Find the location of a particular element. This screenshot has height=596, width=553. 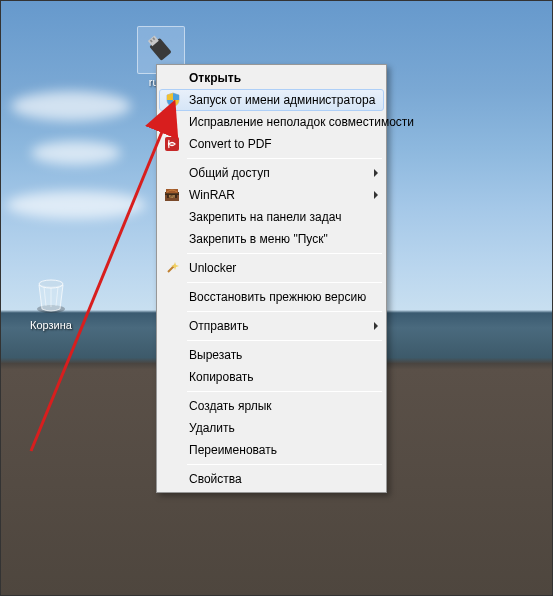

menu-item-label: Создать ярлык is located at coordinates (230, 406).